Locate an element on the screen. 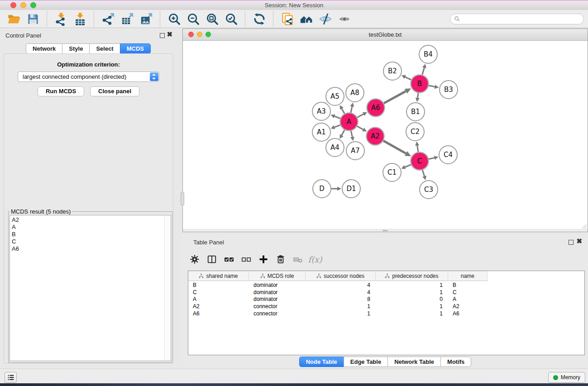 This screenshot has height=386, width=588. graph-node-B: B is located at coordinates (420, 84).